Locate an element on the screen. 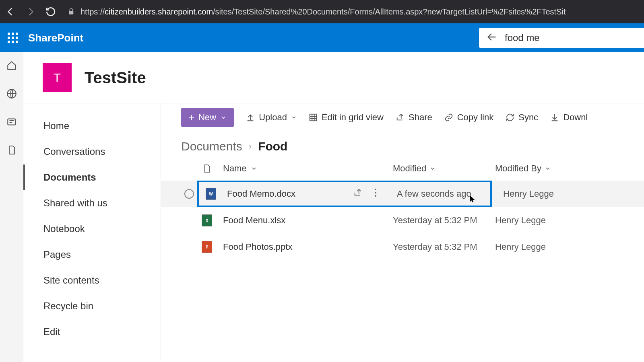 This screenshot has height=362, width=644. browser-back-button is located at coordinates (10, 12).